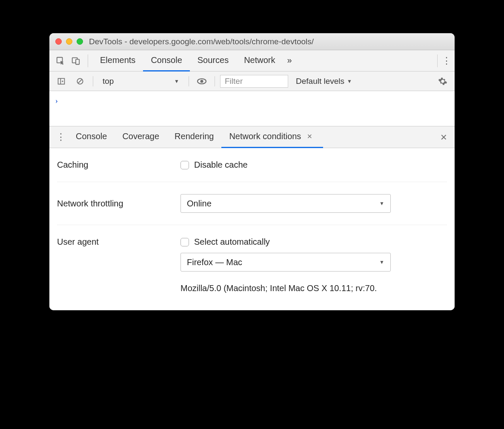  Describe the element at coordinates (289, 61) in the screenshot. I see `more-tabs-button: »` at that location.